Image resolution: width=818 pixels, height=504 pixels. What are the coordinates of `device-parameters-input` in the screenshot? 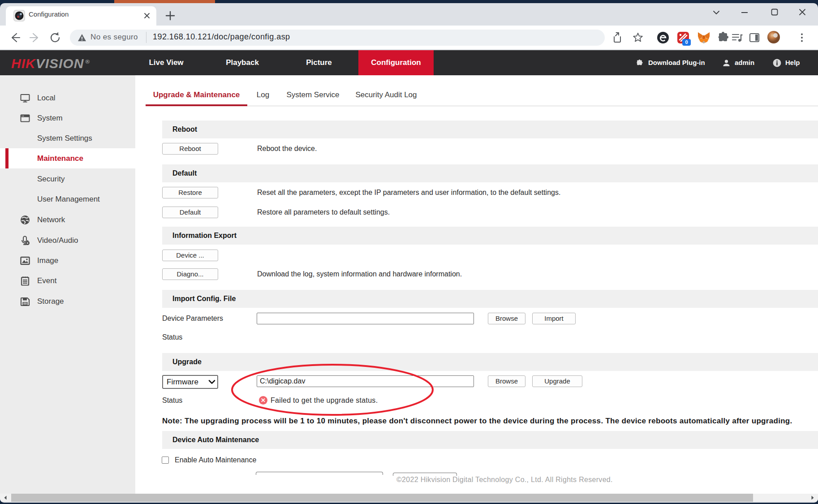 It's located at (366, 319).